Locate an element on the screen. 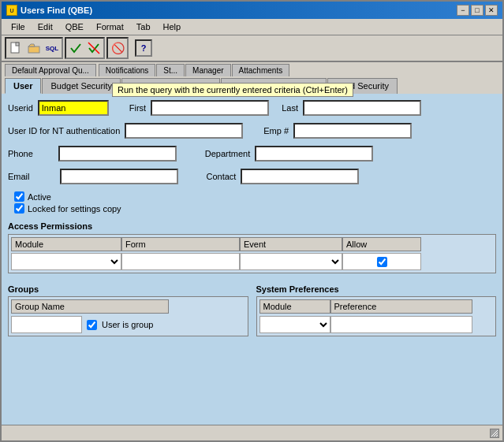  groups-data-row: User is group is located at coordinates (128, 325).